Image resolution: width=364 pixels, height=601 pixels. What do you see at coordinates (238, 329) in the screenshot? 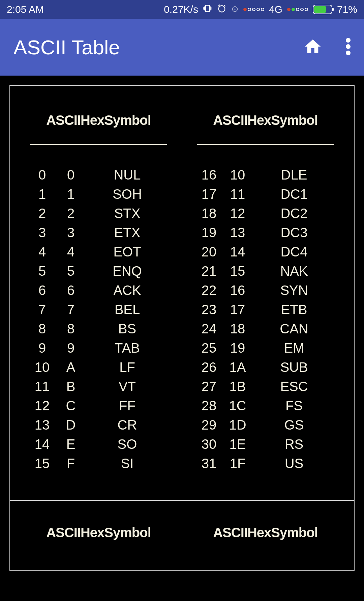
I see `cell-hex: 18` at bounding box center [238, 329].